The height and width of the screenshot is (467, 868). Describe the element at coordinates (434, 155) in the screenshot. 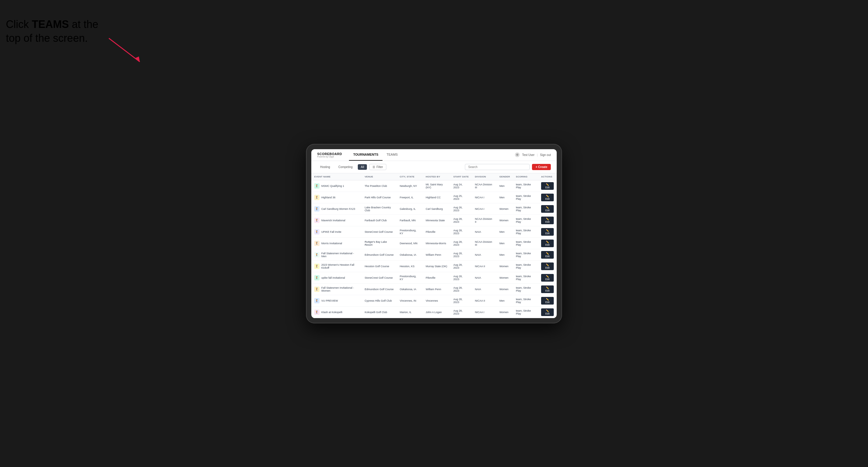

I see `top-nav: SCOREBOARD Powered by Clippt TOURNAMENTS…` at that location.